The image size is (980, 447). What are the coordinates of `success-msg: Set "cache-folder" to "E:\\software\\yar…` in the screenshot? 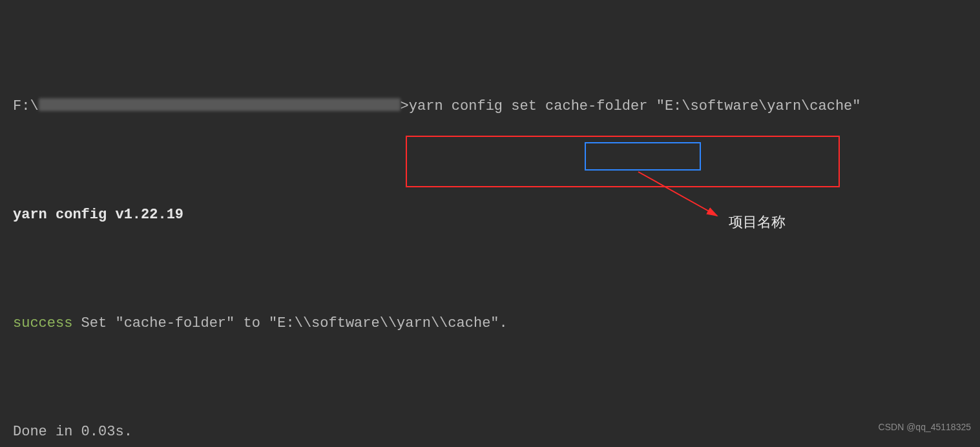 It's located at (289, 323).